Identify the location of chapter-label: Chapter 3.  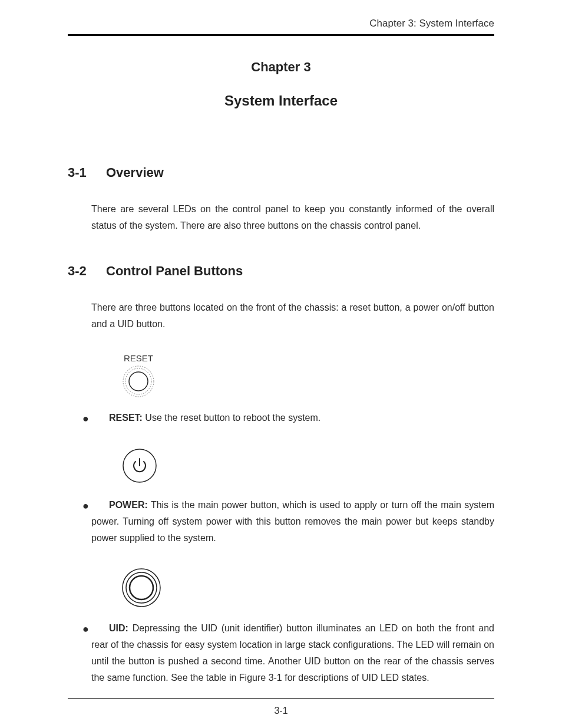
(281, 67).